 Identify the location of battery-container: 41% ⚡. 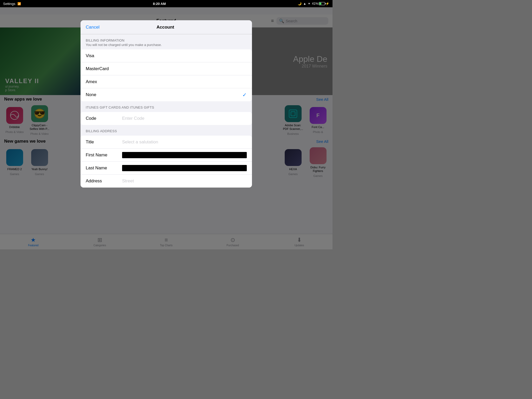
(321, 4).